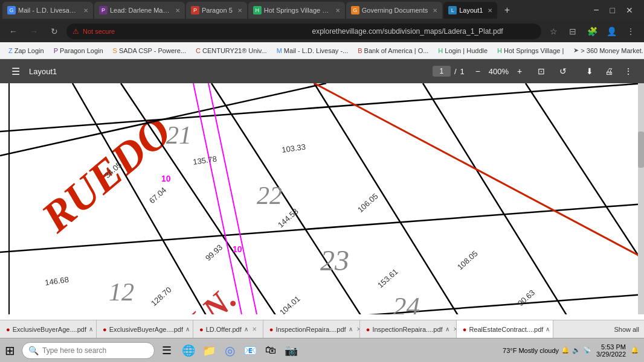 The width and height of the screenshot is (644, 362). I want to click on show-all-button: Show all, so click(626, 329).